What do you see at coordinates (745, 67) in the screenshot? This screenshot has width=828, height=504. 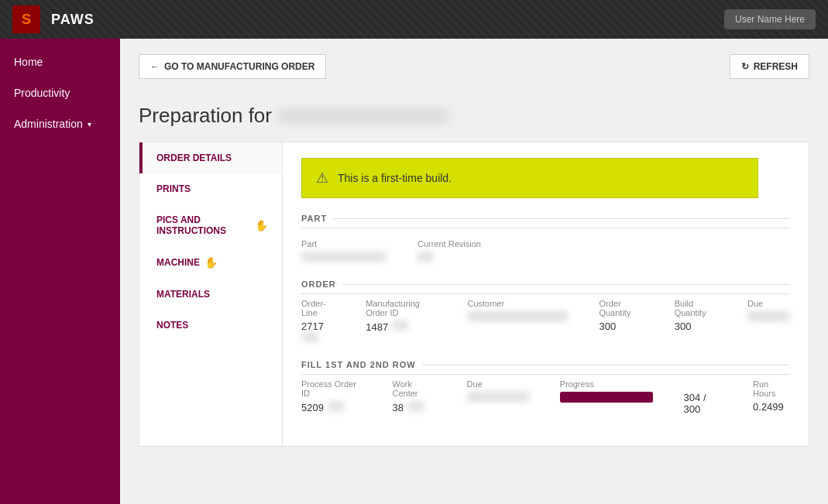 I see `refresh-icon: ↻` at bounding box center [745, 67].